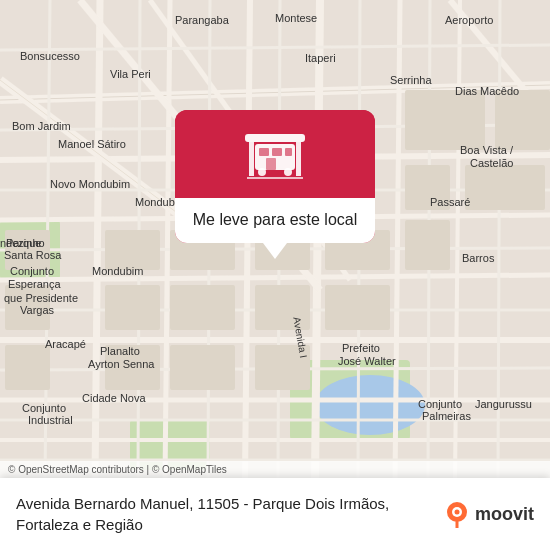 Image resolution: width=550 pixels, height=550 pixels. Describe the element at coordinates (457, 514) in the screenshot. I see `moovit-icon` at that location.